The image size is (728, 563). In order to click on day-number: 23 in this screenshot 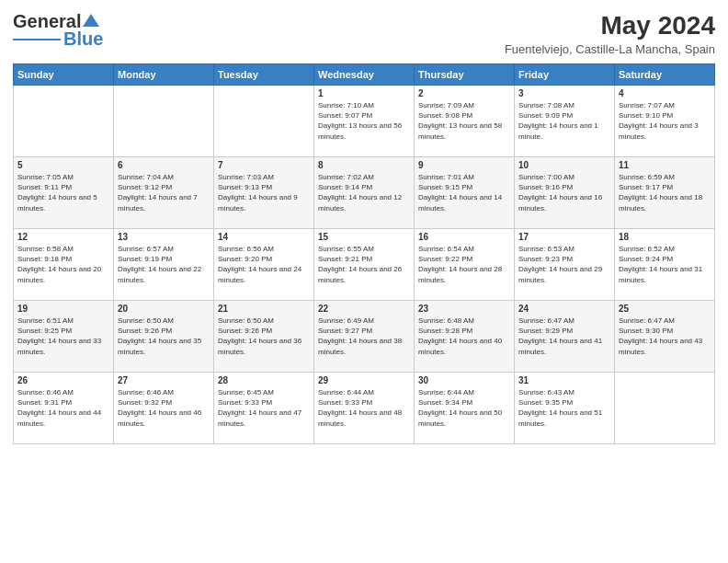, I will do `click(464, 309)`.